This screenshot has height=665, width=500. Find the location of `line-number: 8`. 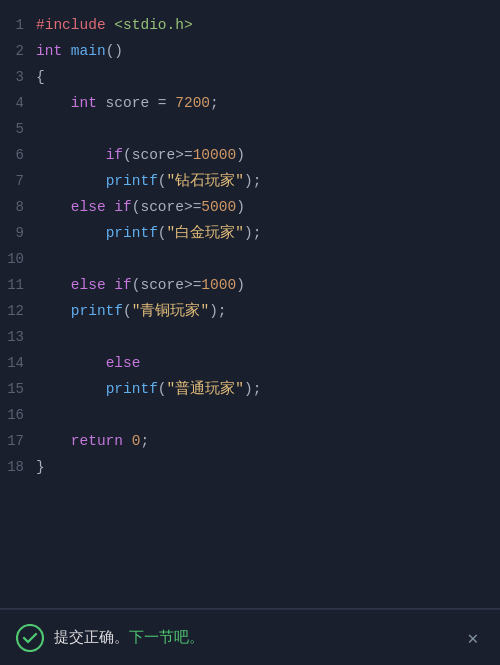

line-number: 8 is located at coordinates (18, 207).